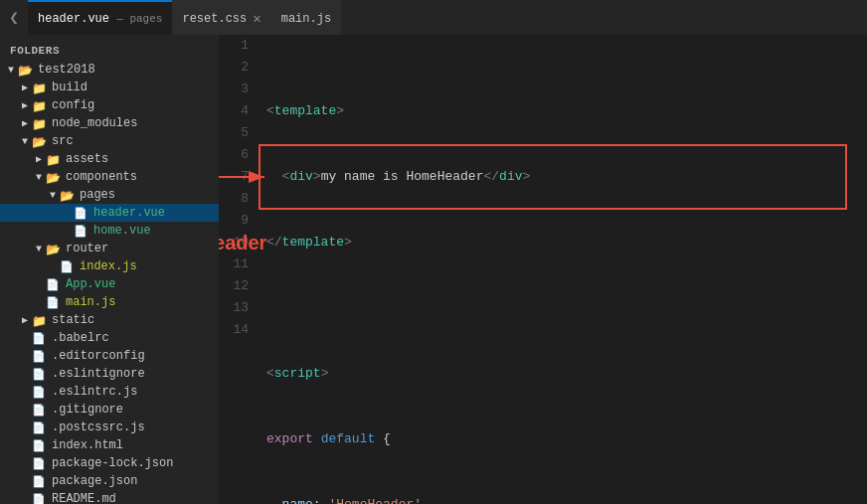 The image size is (867, 504). What do you see at coordinates (81, 338) in the screenshot?
I see `item-label: .babelrc` at bounding box center [81, 338].